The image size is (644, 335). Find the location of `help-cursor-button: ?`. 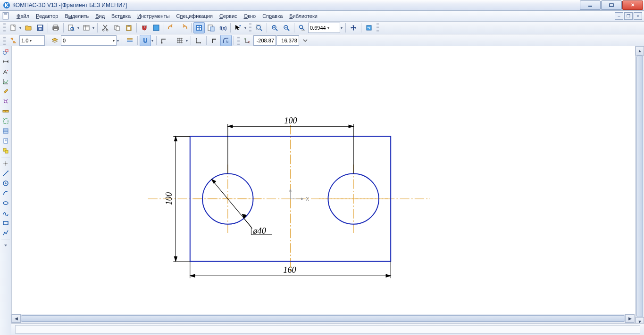

help-cursor-button: ? is located at coordinates (238, 28).